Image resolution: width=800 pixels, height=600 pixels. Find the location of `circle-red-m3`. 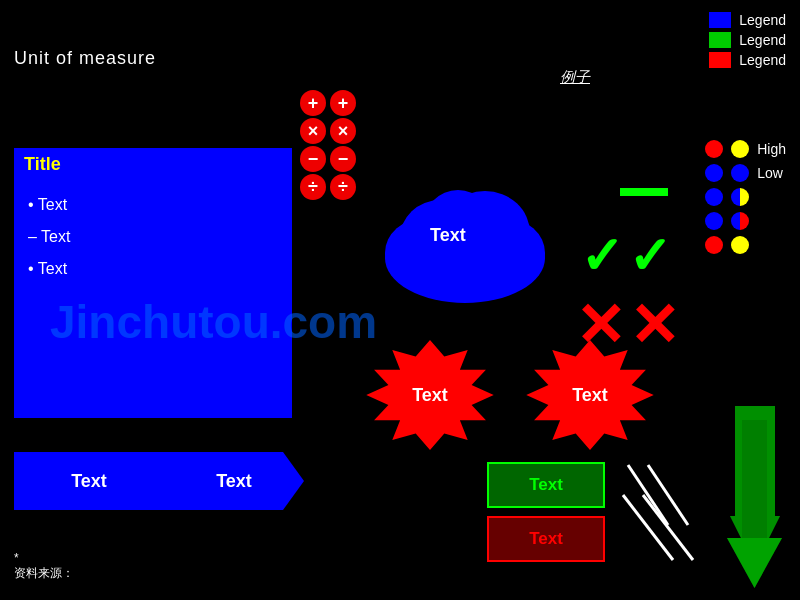

circle-red-m3 is located at coordinates (714, 245).